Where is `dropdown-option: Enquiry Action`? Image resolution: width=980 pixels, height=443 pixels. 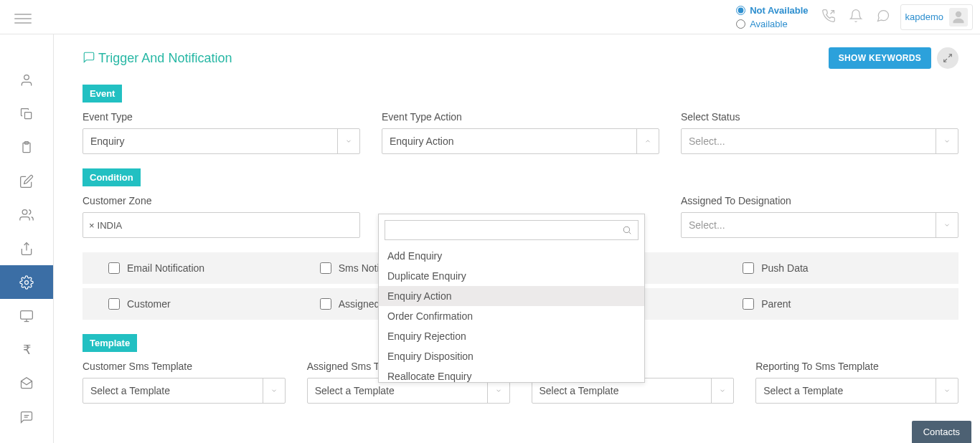
dropdown-option: Enquiry Action is located at coordinates (512, 296).